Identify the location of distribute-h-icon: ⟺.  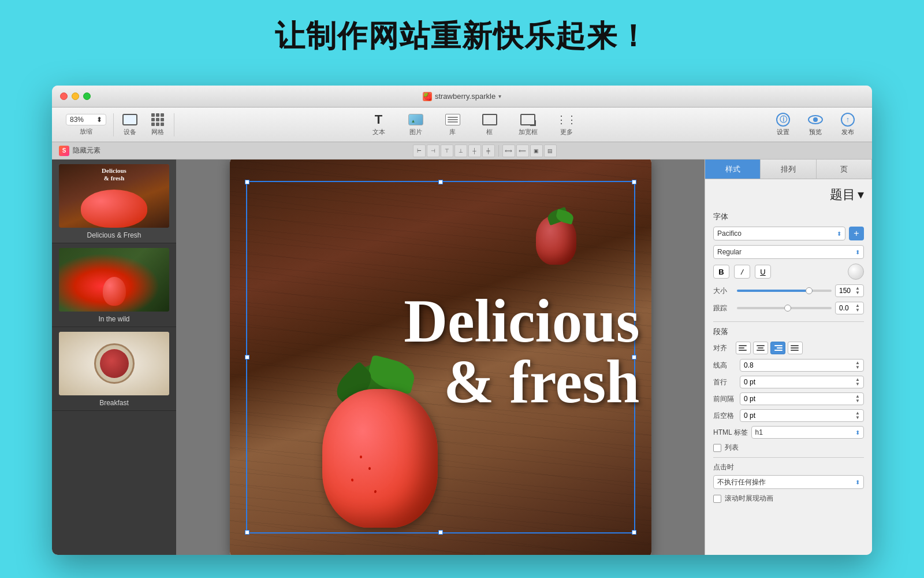
(509, 151).